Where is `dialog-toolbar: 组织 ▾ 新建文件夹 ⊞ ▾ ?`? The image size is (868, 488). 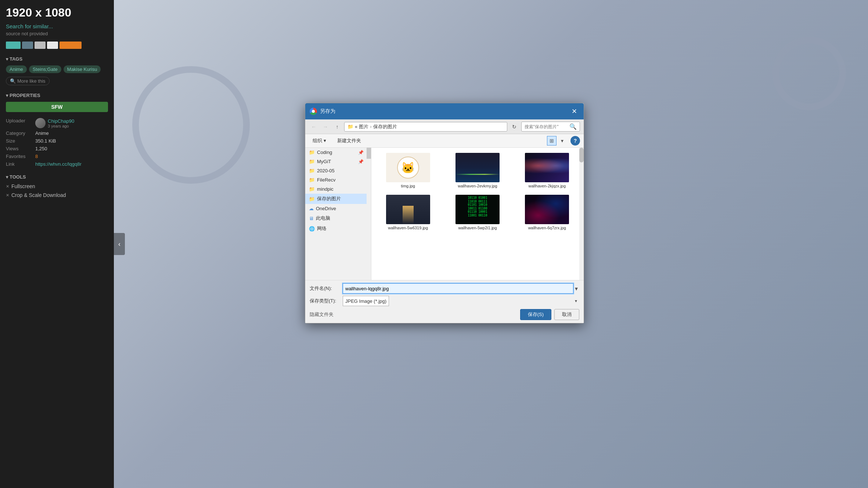
dialog-toolbar: 组织 ▾ 新建文件夹 ⊞ ▾ ? is located at coordinates (444, 141).